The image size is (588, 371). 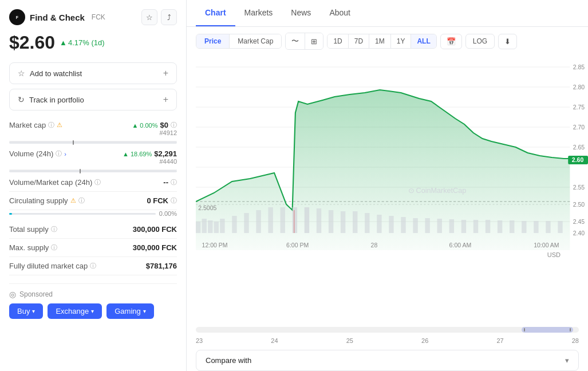 I want to click on candle-chart-icon: ⊞, so click(x=314, y=41).